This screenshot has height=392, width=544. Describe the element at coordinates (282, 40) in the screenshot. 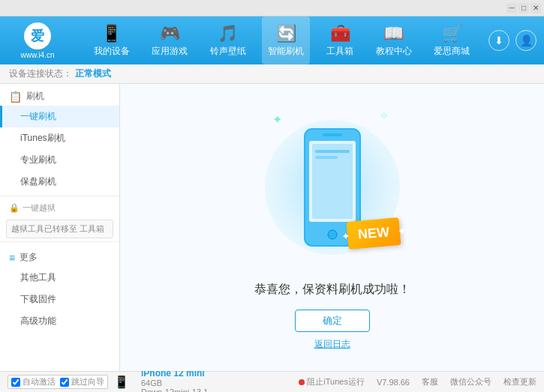

I see `nav-bar: 📱 我的设备 🎮 应用游戏 🎵 铃声壁纸 🔄 智能刷机 🧰 工具箱 📖 教程中心…` at that location.